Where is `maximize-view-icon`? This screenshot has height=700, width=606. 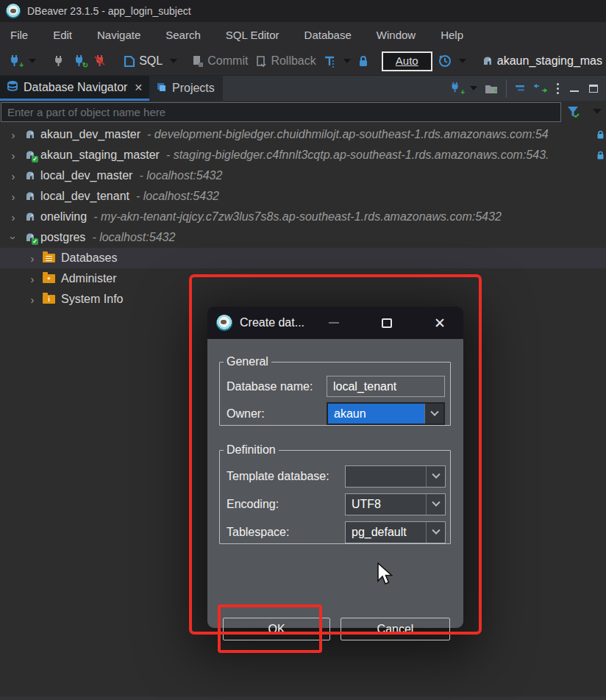 maximize-view-icon is located at coordinates (593, 88).